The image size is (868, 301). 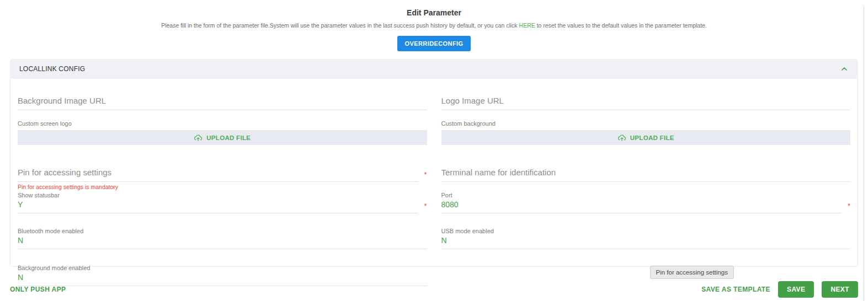 I want to click on terminal-name-row, so click(x=646, y=173).